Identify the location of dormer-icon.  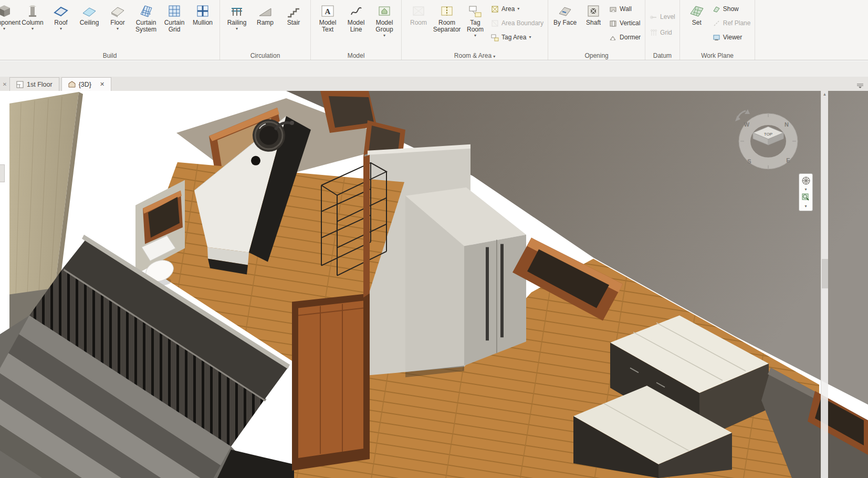
(613, 38).